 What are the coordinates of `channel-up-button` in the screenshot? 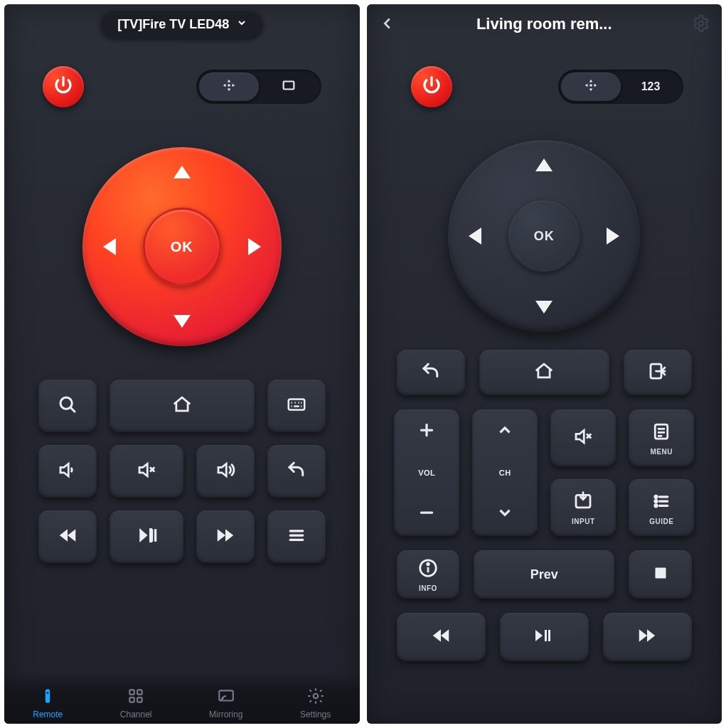 It's located at (505, 432).